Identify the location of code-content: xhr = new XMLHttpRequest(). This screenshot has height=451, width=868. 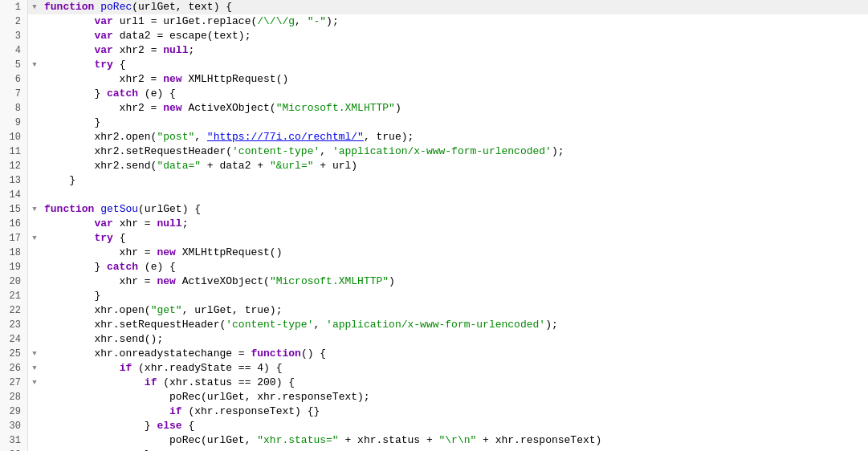
(454, 253).